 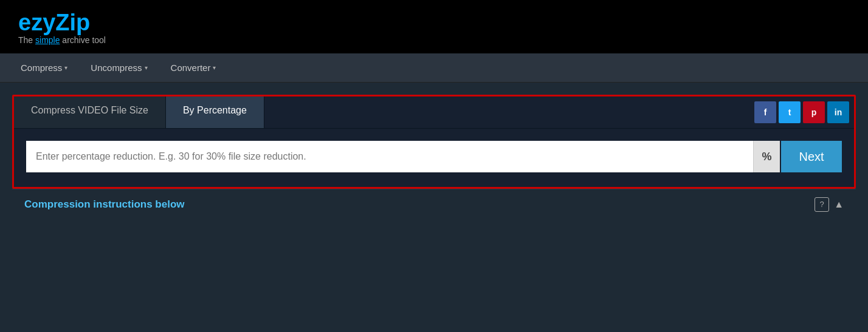 I want to click on tagline: The simple archive tool, so click(x=434, y=40).